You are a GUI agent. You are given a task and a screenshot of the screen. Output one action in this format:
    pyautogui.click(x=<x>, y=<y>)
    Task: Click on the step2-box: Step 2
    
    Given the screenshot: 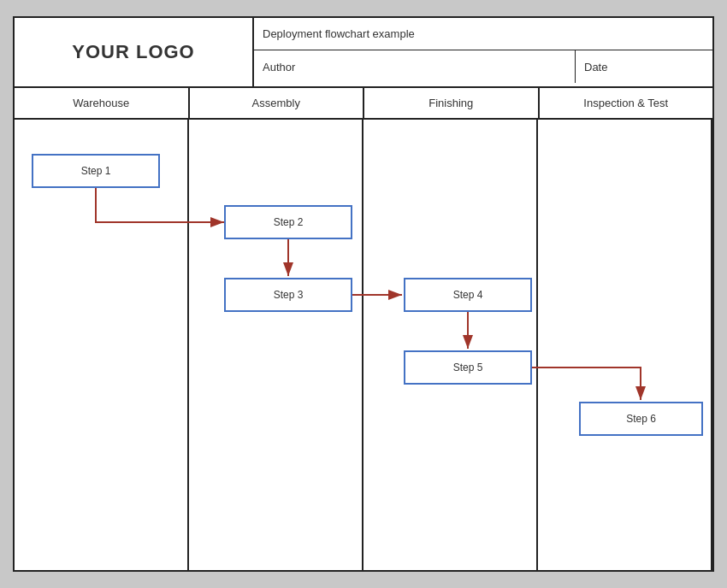 What is the action you would take?
    pyautogui.click(x=288, y=222)
    